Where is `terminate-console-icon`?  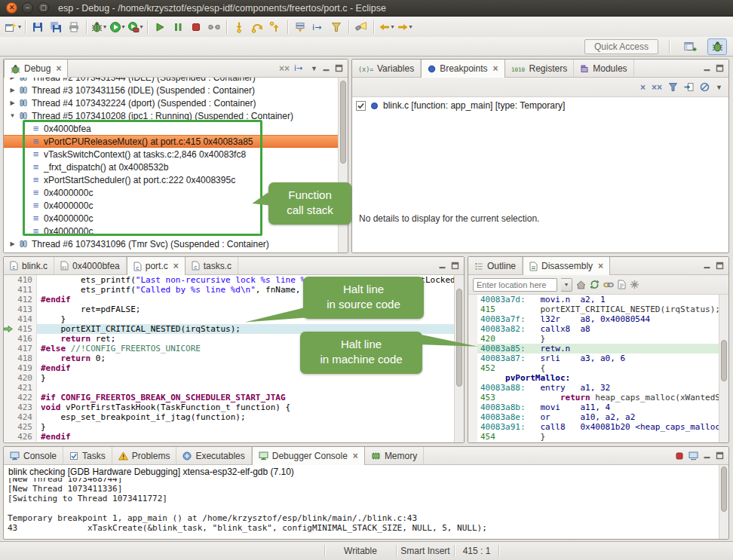 terminate-console-icon is located at coordinates (679, 456).